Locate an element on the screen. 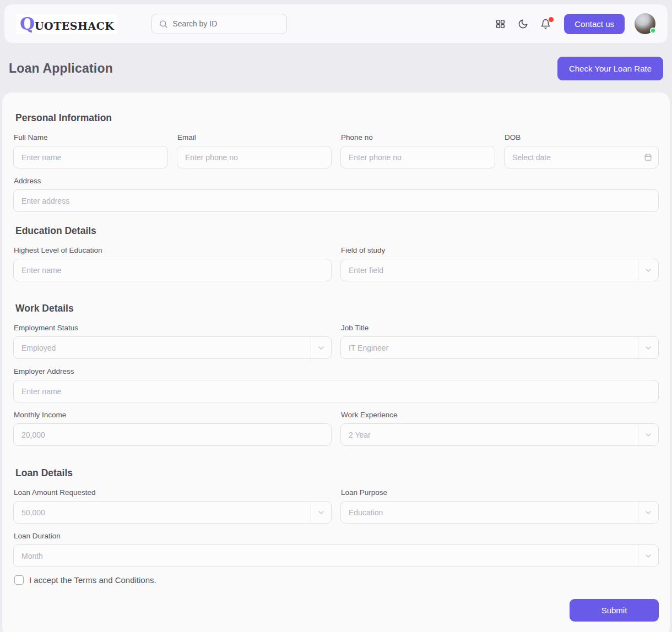  monthly-income-input is located at coordinates (172, 435).